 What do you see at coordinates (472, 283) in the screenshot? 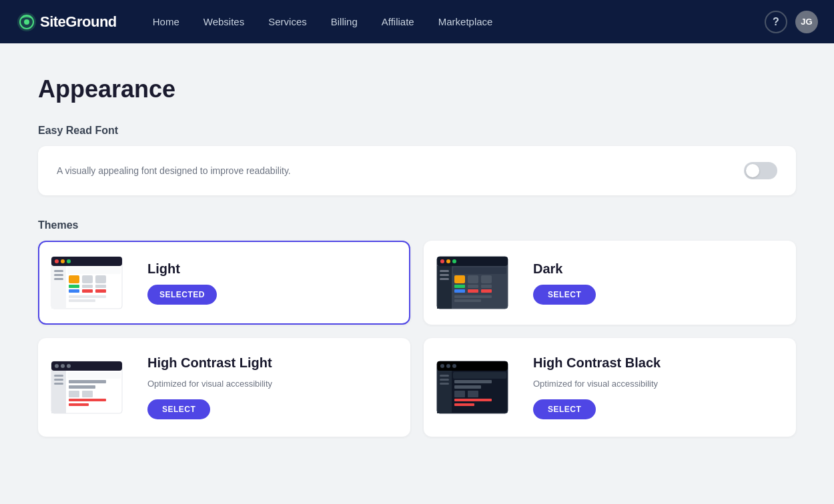
I see `dark-theme-illustration` at bounding box center [472, 283].